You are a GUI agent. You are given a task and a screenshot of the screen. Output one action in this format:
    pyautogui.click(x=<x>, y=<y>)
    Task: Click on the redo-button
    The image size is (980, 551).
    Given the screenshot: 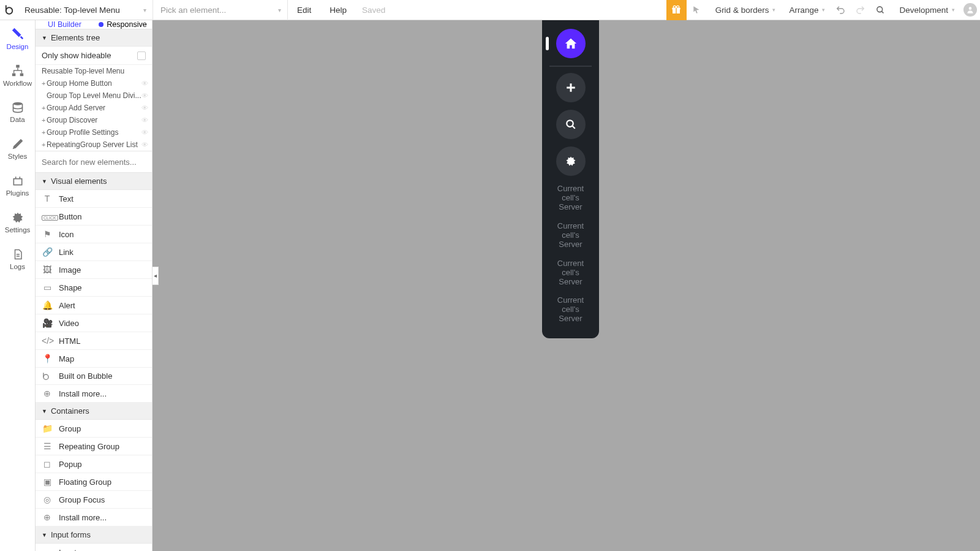 What is the action you would take?
    pyautogui.click(x=860, y=10)
    